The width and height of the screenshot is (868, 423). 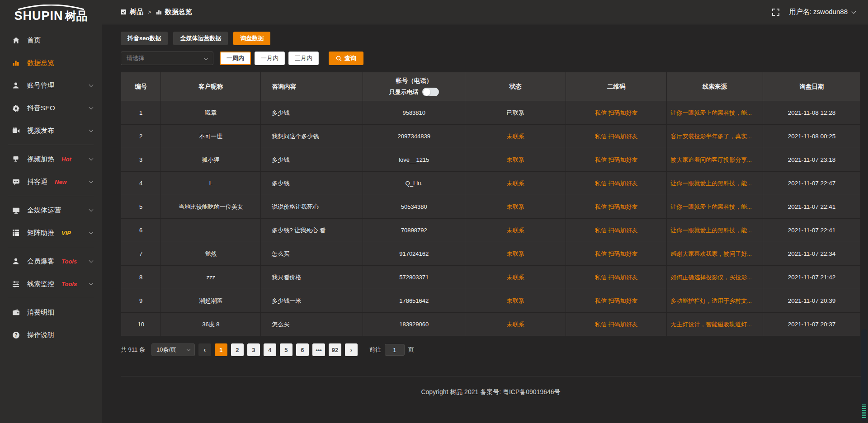 I want to click on cell-no: 3, so click(x=141, y=160).